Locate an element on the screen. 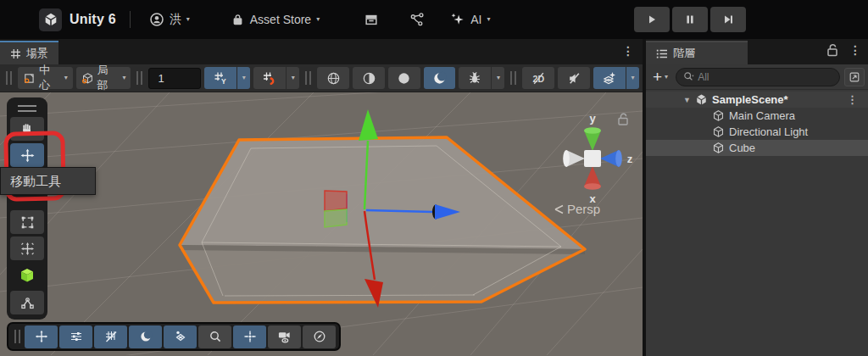 The height and width of the screenshot is (356, 868). scene-tab-bar: 場景 ⋮ is located at coordinates (321, 52).